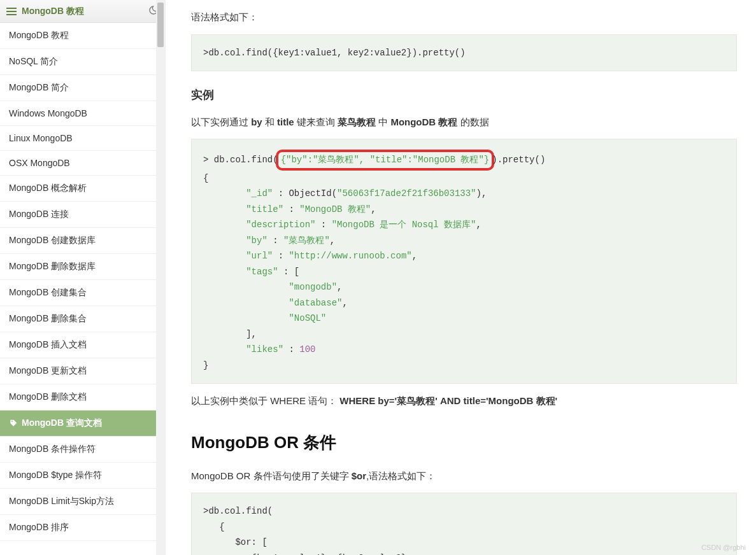  I want to click on sidebar-item-10: MongoDB 创建集合, so click(83, 293).